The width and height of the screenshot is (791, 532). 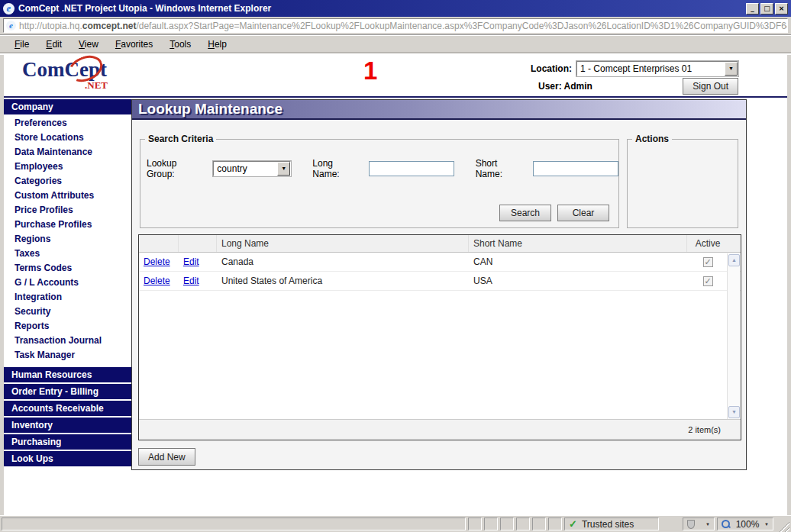 I want to click on user-label: User:, so click(x=550, y=86).